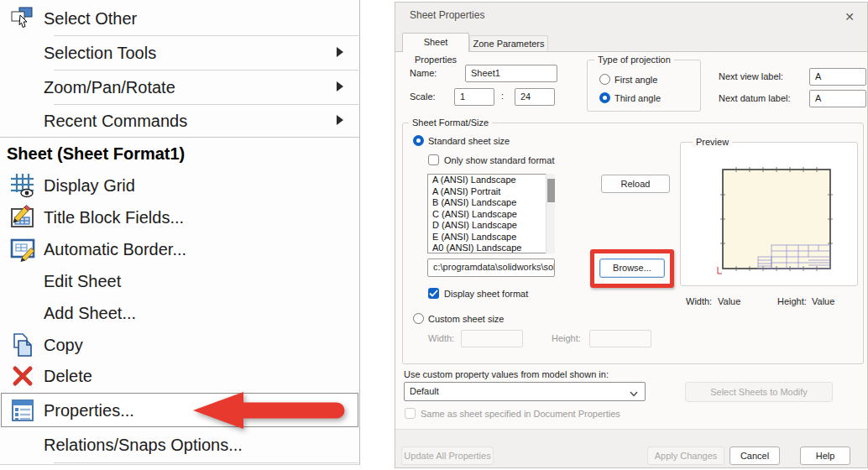  I want to click on scale-colon: :, so click(502, 96).